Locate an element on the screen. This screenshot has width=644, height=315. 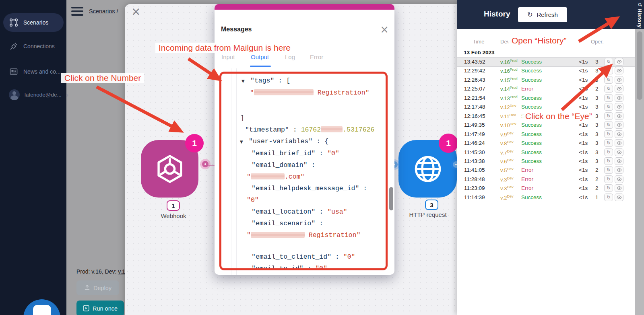
refresh-button: ↻ Refresh is located at coordinates (543, 14).